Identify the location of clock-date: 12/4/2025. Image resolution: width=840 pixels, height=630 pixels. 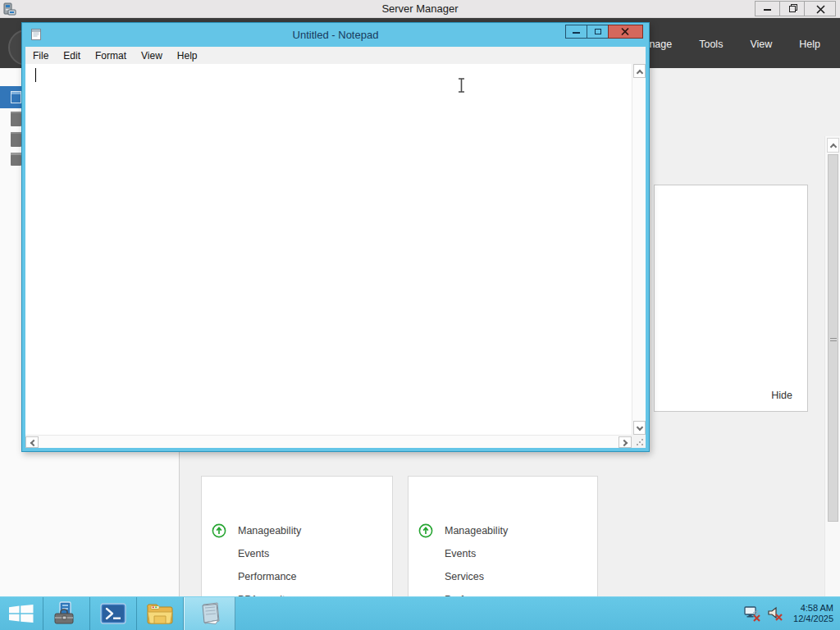
(814, 619).